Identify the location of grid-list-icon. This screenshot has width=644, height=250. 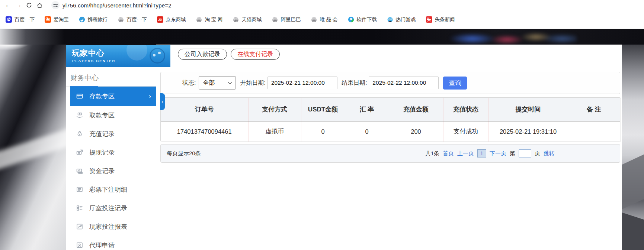
(80, 208).